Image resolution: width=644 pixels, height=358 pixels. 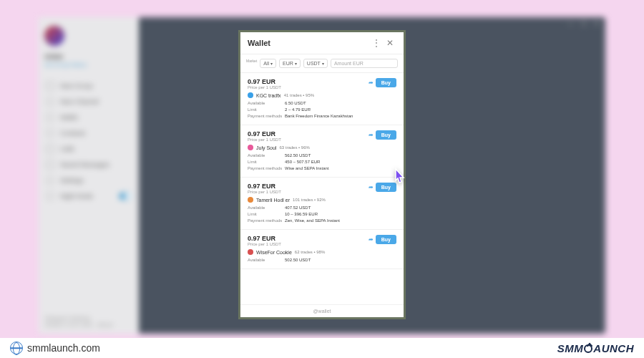 I want to click on sidebar-footer: Telegram DesktopVersion 4.10.3 x64 – Abo…, so click(x=79, y=321).